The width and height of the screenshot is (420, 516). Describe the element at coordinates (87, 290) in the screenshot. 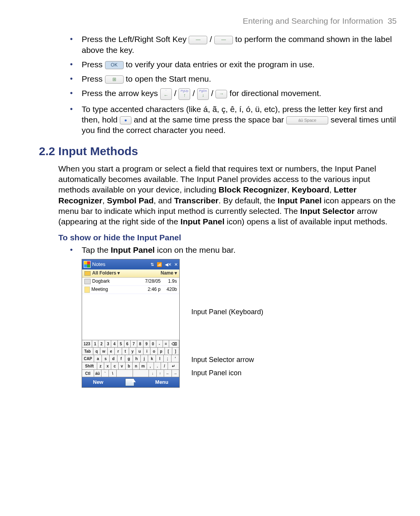

I see `note-icon` at that location.